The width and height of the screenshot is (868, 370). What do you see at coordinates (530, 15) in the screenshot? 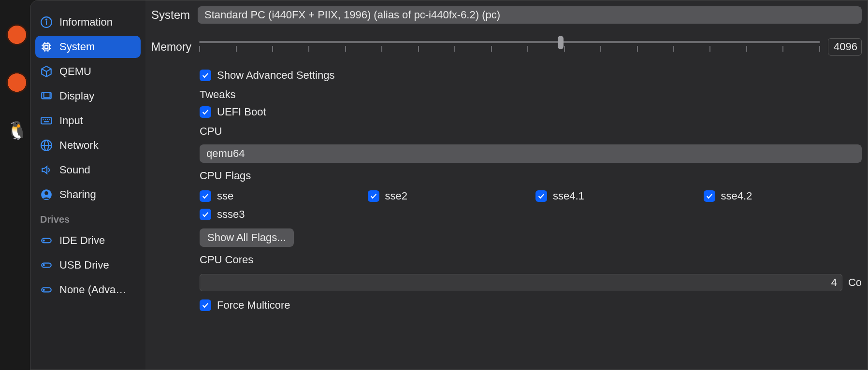
I see `system-dropdown: Standard PC (i440FX + PIIX, 1996) (alias…` at bounding box center [530, 15].